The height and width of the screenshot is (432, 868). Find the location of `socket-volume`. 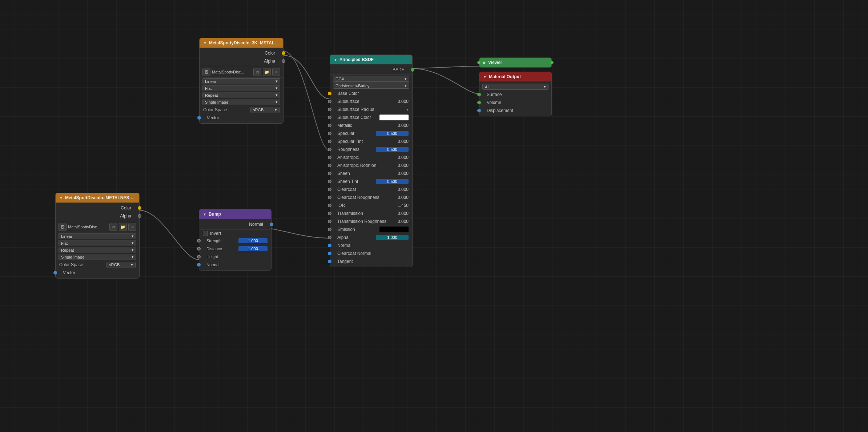

socket-volume is located at coordinates (479, 103).